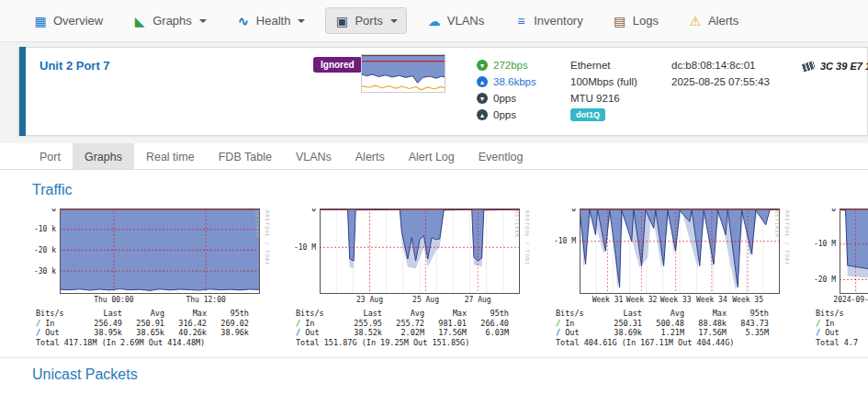 This screenshot has height=394, width=868. I want to click on alerts-icon, so click(695, 21).